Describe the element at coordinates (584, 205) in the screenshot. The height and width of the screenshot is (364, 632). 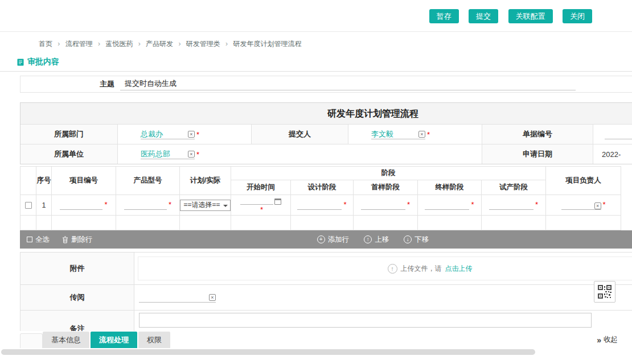
I see `grid-cell-owner: ×*` at that location.